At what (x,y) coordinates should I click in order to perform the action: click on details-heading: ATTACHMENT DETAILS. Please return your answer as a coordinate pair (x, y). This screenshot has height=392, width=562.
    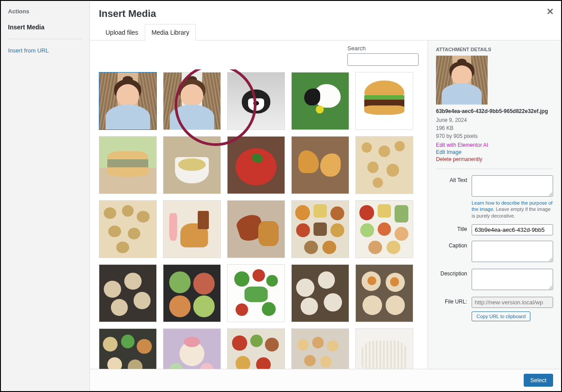
    Looking at the image, I should click on (494, 49).